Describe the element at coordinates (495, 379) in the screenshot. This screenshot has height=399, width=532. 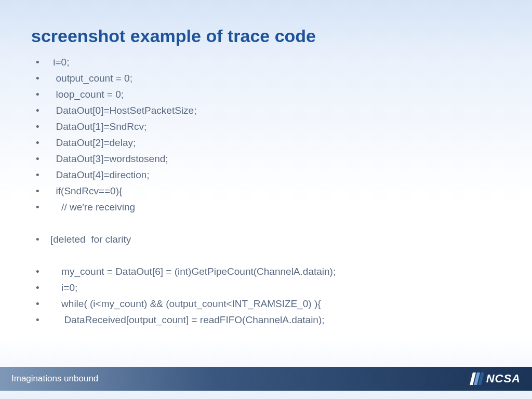
I see `ncsa-logo: NCSA` at that location.